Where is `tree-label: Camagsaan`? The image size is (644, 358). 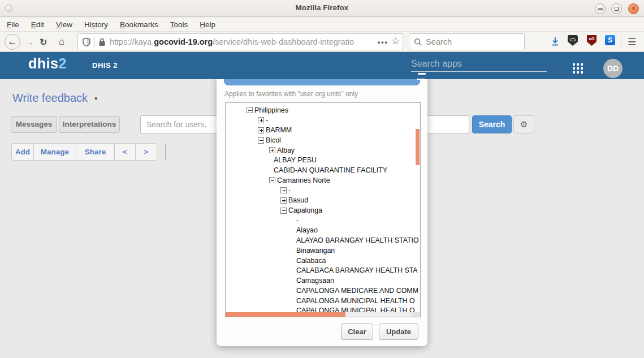
tree-label: Camagsaan is located at coordinates (315, 281).